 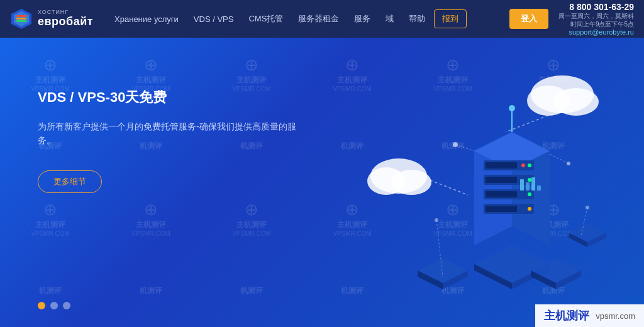 What do you see at coordinates (322, 19) in the screenshot?
I see `header: хостинг евробайт Хранение услуги VDS / V…` at bounding box center [322, 19].